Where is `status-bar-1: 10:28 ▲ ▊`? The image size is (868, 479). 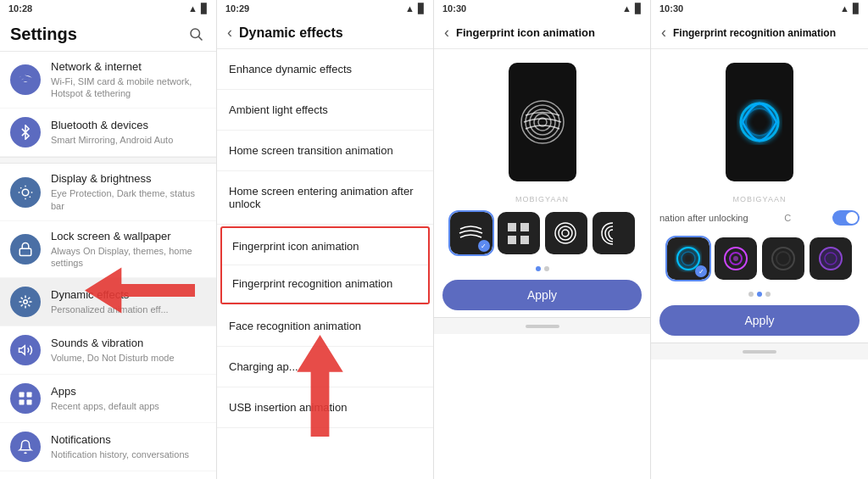 status-bar-1: 10:28 ▲ ▊ is located at coordinates (108, 8).